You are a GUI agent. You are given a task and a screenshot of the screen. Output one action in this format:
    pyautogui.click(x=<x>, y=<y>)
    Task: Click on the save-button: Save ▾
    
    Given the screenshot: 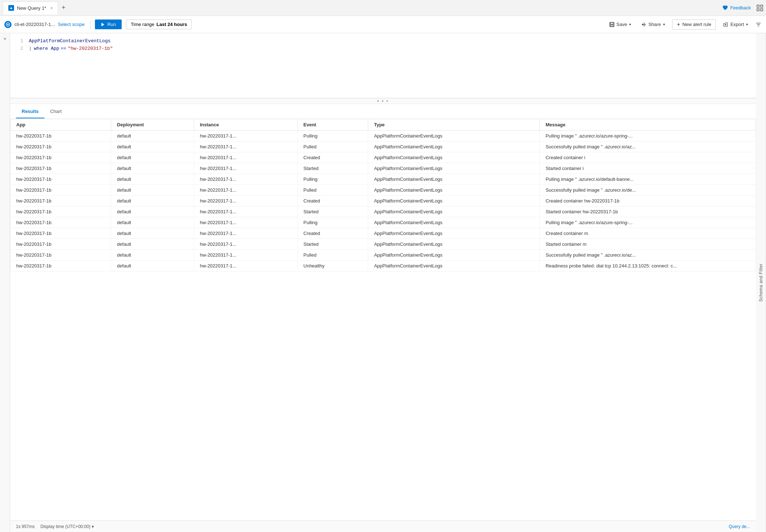 What is the action you would take?
    pyautogui.click(x=620, y=25)
    